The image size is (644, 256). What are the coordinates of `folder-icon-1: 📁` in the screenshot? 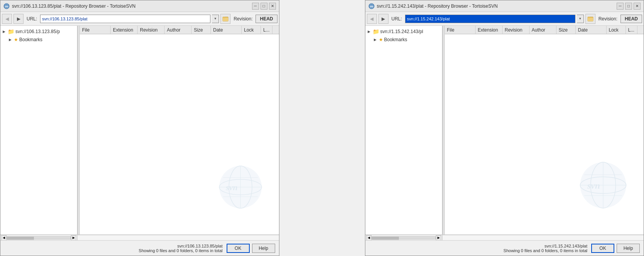 It's located at (11, 32).